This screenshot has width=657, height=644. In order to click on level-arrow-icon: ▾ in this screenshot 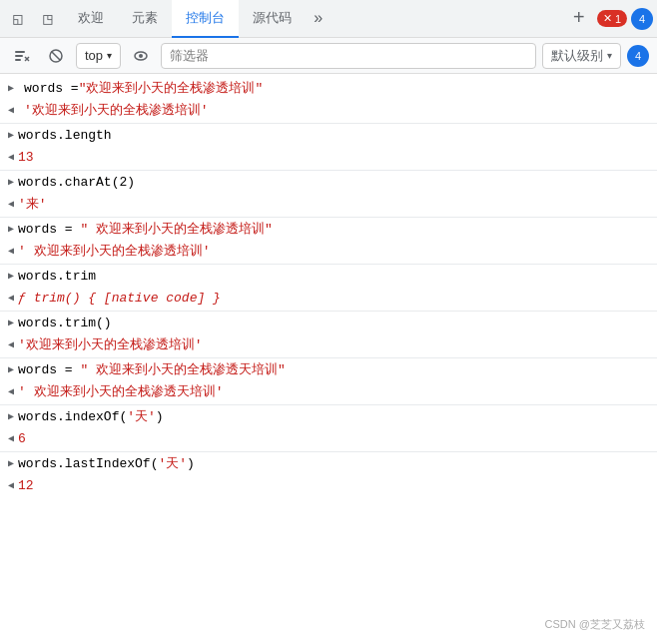, I will do `click(609, 56)`.